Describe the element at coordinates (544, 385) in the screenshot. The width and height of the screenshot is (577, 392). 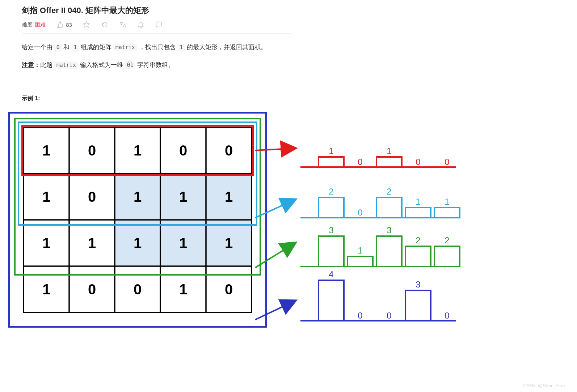
I see `watermark: CSDN @Shun_Hua.` at that location.